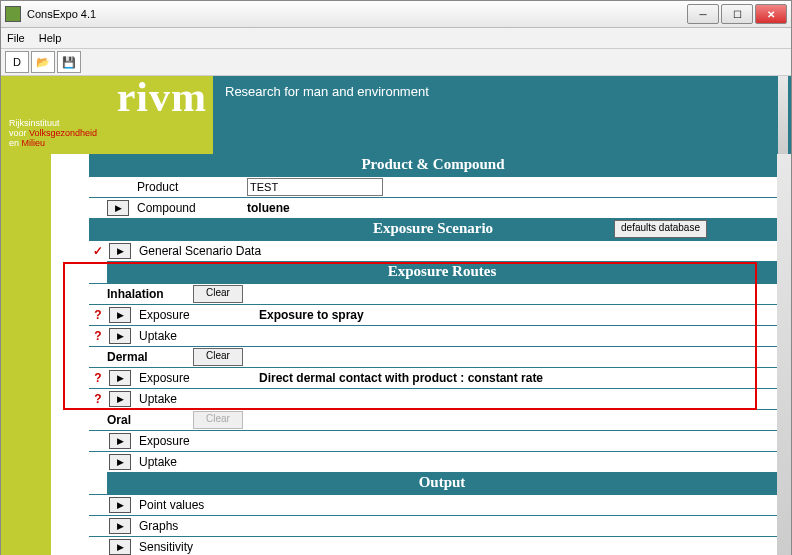 Image resolution: width=792 pixels, height=555 pixels. What do you see at coordinates (433, 186) in the screenshot?
I see `row-product: Product` at bounding box center [433, 186].